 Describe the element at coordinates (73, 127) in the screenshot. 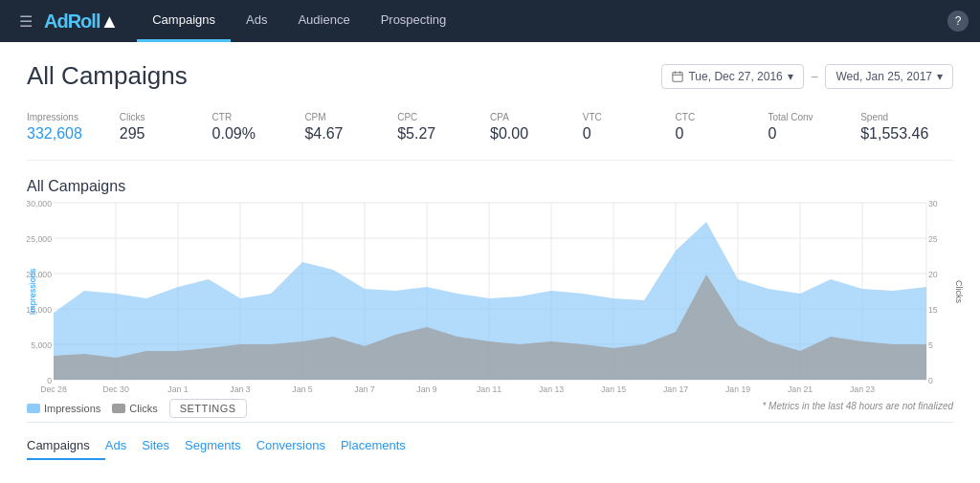

I see `metric-impressions: Impressions 332,608` at that location.